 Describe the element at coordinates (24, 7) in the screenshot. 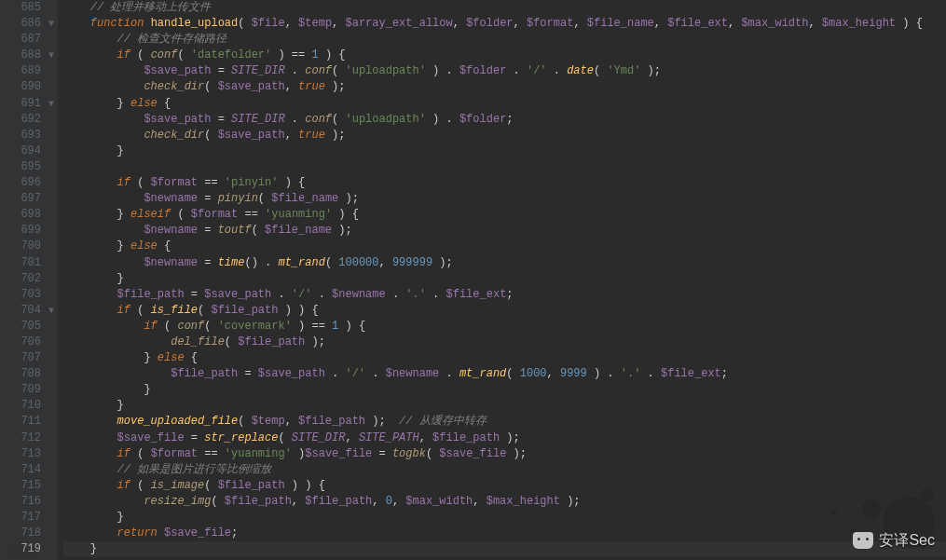

I see `line-number: 685` at that location.